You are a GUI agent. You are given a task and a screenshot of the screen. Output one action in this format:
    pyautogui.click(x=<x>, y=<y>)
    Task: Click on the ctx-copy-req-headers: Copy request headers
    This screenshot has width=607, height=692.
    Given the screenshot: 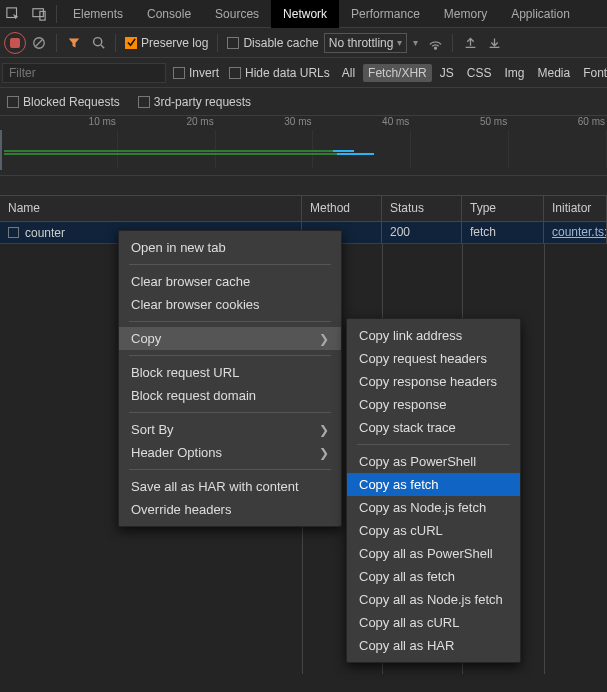 What is the action you would take?
    pyautogui.click(x=434, y=358)
    